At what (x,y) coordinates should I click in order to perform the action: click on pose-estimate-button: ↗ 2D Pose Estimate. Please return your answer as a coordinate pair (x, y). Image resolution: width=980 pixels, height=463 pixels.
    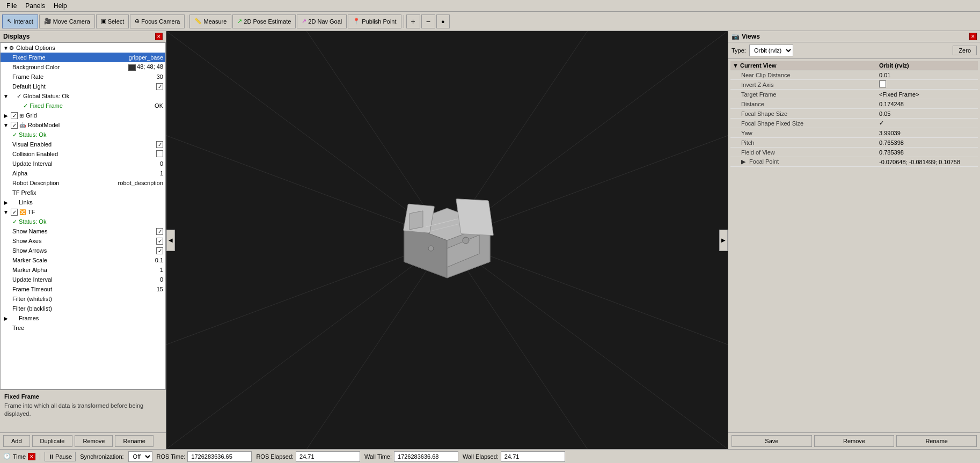
    Looking at the image, I should click on (264, 21).